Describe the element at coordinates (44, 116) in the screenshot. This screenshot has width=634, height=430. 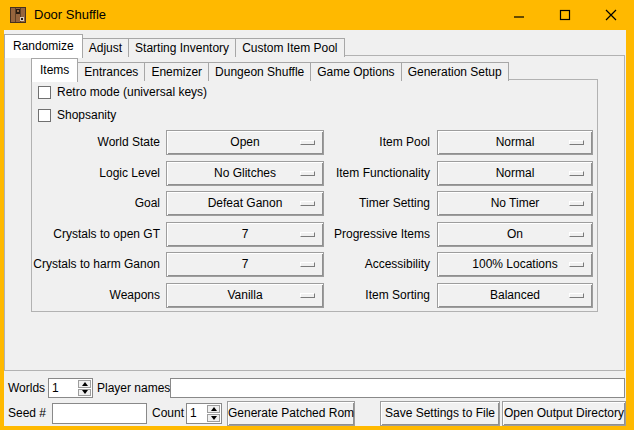
I see `shopsanity-checkbox` at that location.